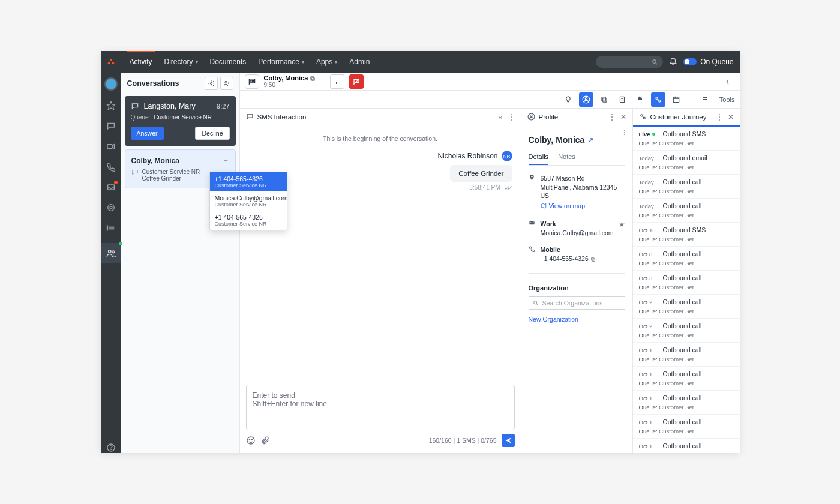  I want to click on popover-item-phone: +1 404-565-4326Customer Service NR, so click(248, 182).